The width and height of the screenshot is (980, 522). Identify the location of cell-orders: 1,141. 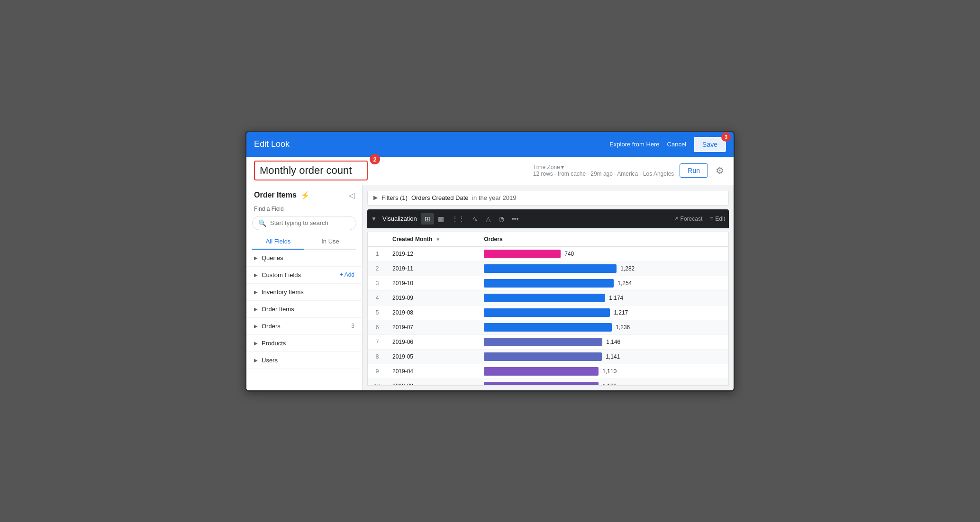
(603, 356).